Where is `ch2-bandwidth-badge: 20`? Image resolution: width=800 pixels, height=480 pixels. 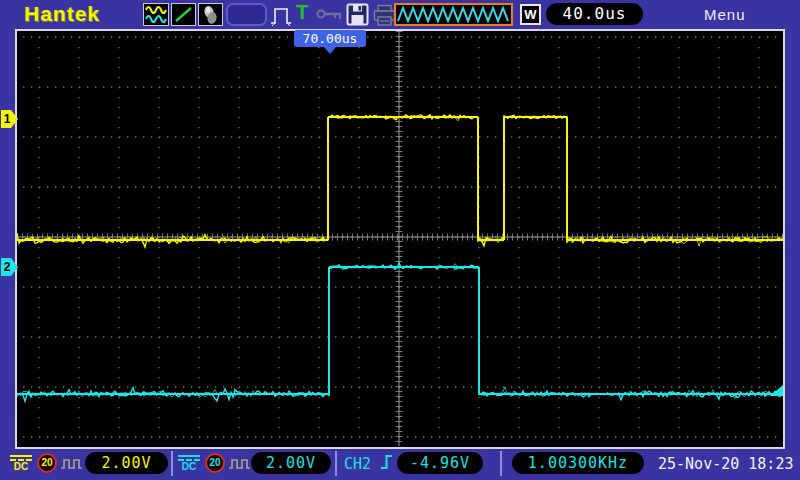
ch2-bandwidth-badge: 20 is located at coordinates (215, 463).